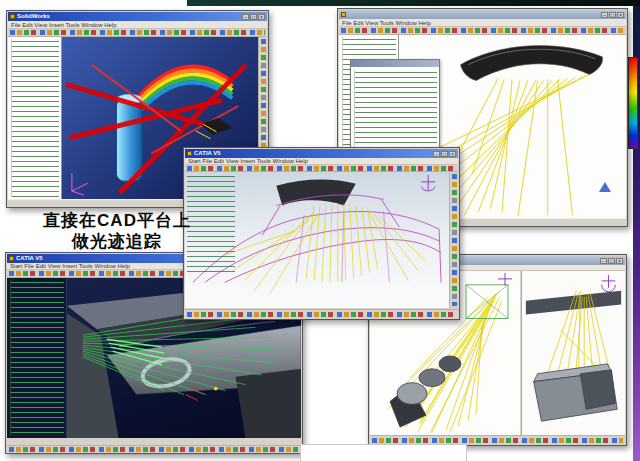 The height and width of the screenshot is (461, 640). Describe the element at coordinates (37, 358) in the screenshot. I see `spec-tree-rows` at that location.